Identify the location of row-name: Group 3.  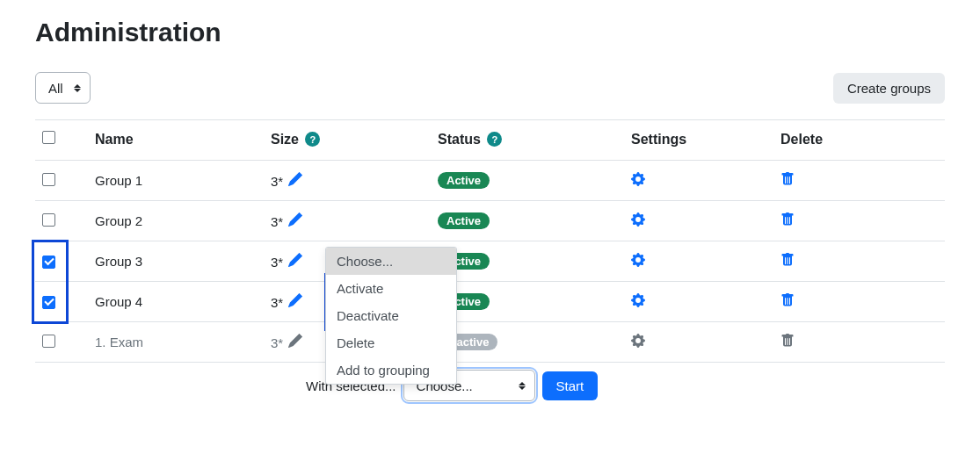
(119, 262).